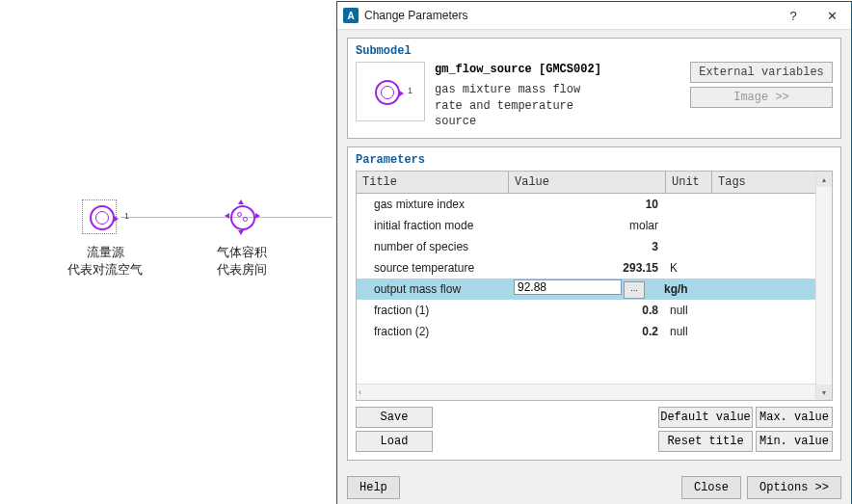 The image size is (852, 504). What do you see at coordinates (568, 287) in the screenshot?
I see `value-input` at bounding box center [568, 287].